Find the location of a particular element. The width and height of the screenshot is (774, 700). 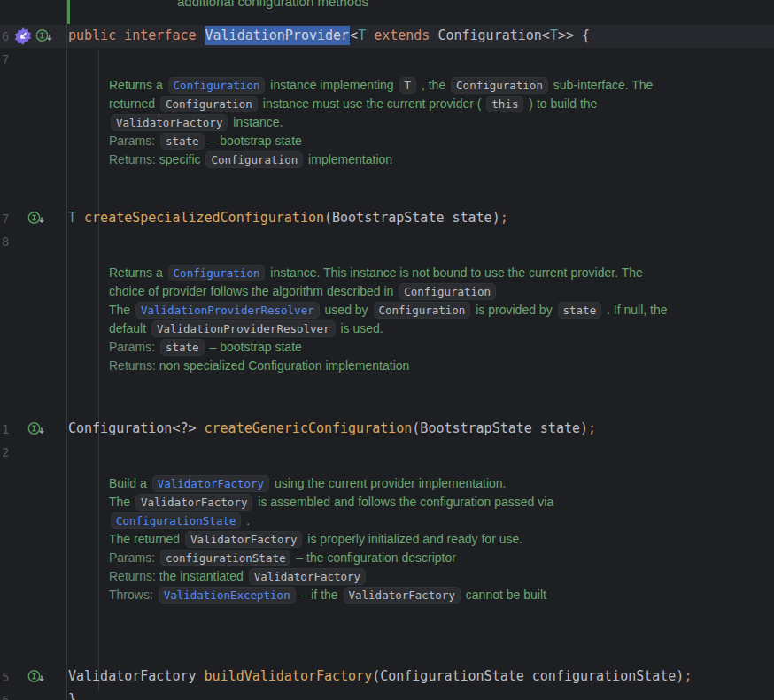

doc-text: implementation is located at coordinates (349, 159).